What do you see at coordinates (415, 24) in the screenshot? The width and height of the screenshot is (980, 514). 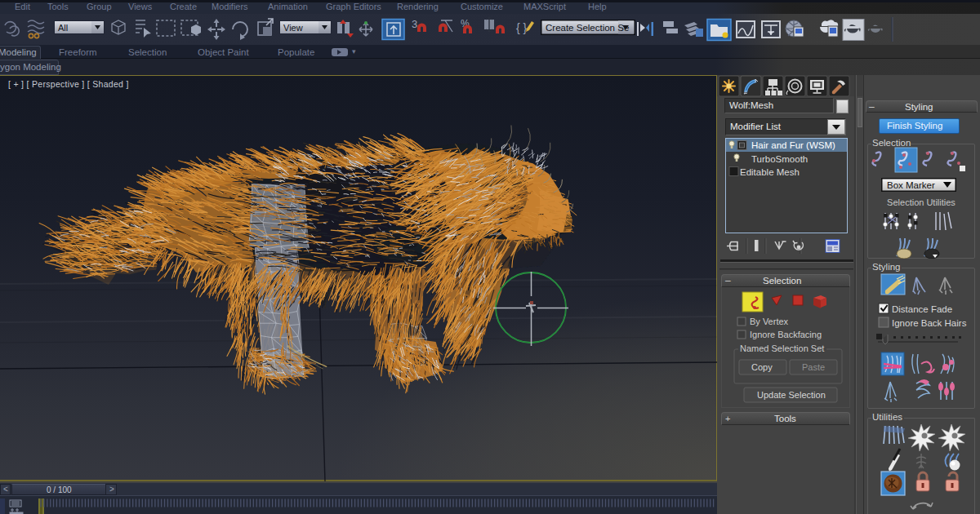 I see `svg-text: 3` at bounding box center [415, 24].